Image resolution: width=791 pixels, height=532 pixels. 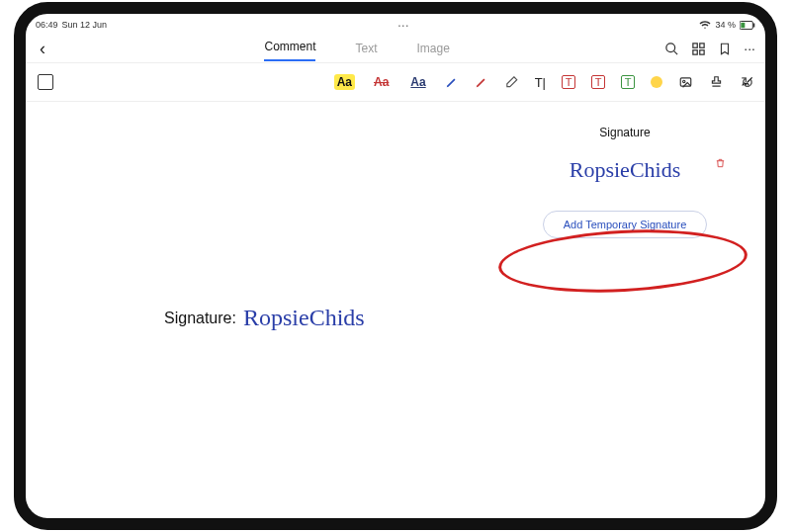 I want to click on more-icon: ···, so click(x=749, y=48).